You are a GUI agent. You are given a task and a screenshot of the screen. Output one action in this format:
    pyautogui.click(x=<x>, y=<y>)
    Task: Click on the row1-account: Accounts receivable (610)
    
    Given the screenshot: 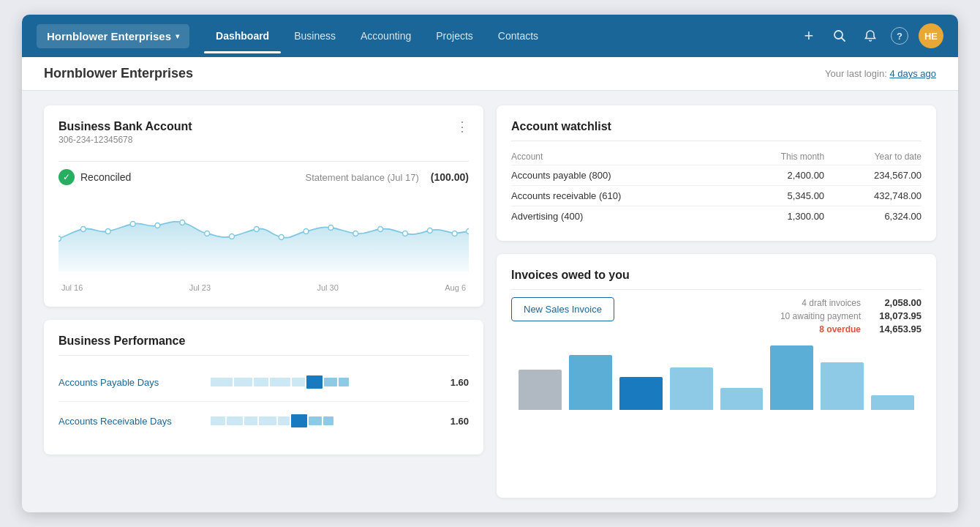 What is the action you would take?
    pyautogui.click(x=623, y=196)
    